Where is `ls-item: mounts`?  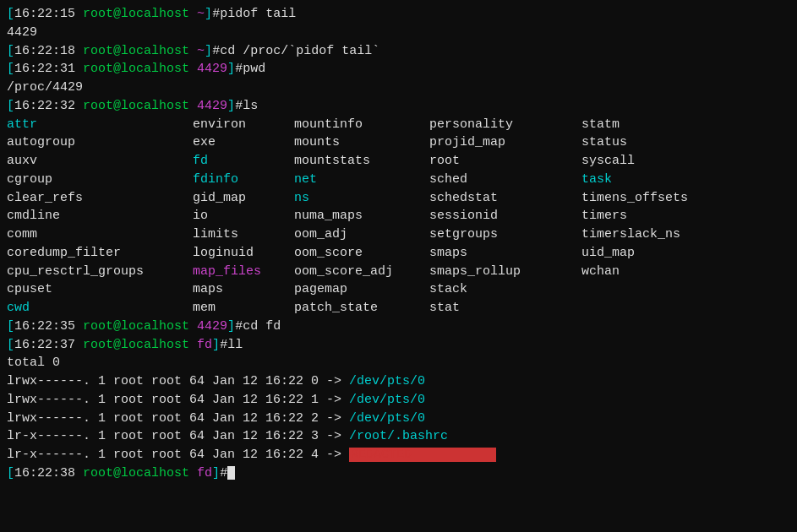 ls-item: mounts is located at coordinates (362, 143).